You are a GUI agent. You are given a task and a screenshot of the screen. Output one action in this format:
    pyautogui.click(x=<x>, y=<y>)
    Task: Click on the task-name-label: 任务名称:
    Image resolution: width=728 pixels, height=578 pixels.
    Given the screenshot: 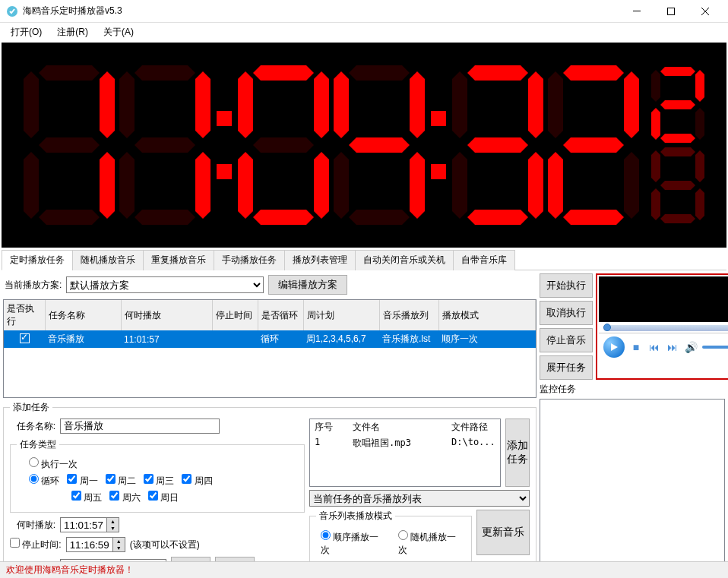 What is the action you would take?
    pyautogui.click(x=33, y=427)
    